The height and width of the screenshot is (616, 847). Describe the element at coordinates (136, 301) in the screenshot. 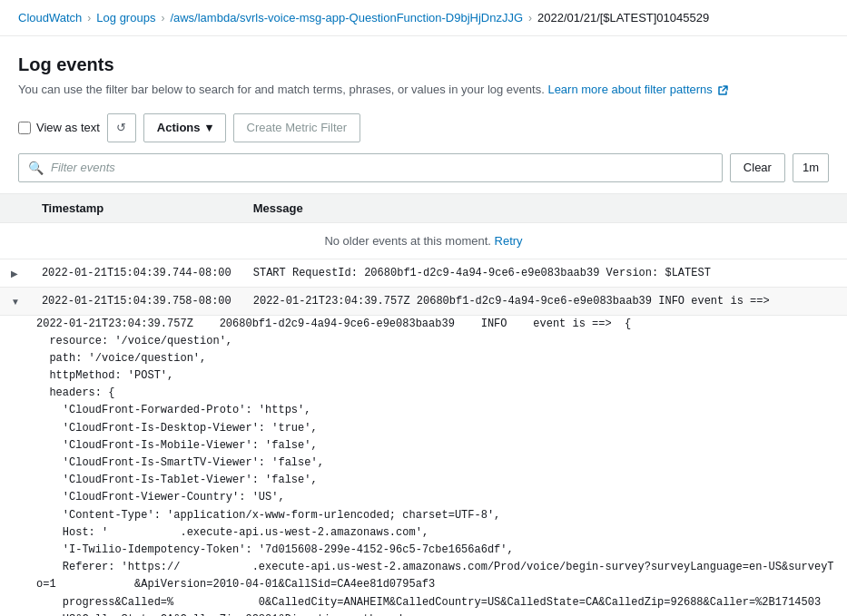

I see `timestamp-cell-row2: 2022-01-21T15:04:39.758-08:00` at that location.